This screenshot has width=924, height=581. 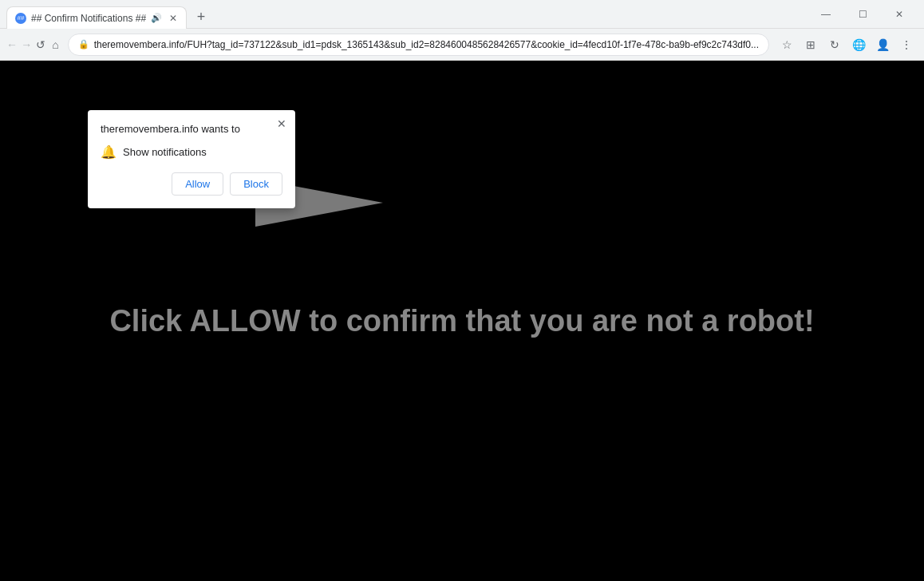 I want to click on globe-button: 🌐, so click(x=859, y=45).